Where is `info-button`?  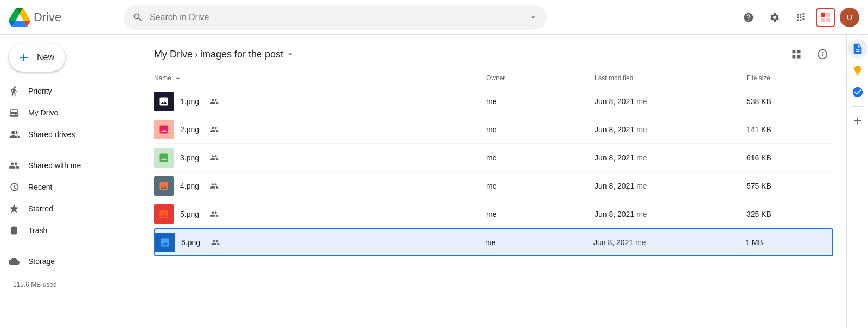
info-button is located at coordinates (822, 54).